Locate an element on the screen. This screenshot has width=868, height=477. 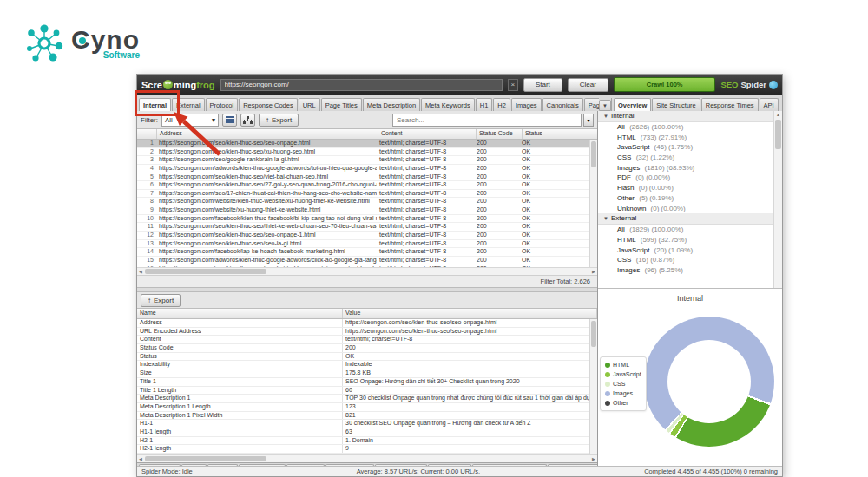
details-row: H1-1 30 checklist SEO Onpage quan trọng … is located at coordinates (367, 424).